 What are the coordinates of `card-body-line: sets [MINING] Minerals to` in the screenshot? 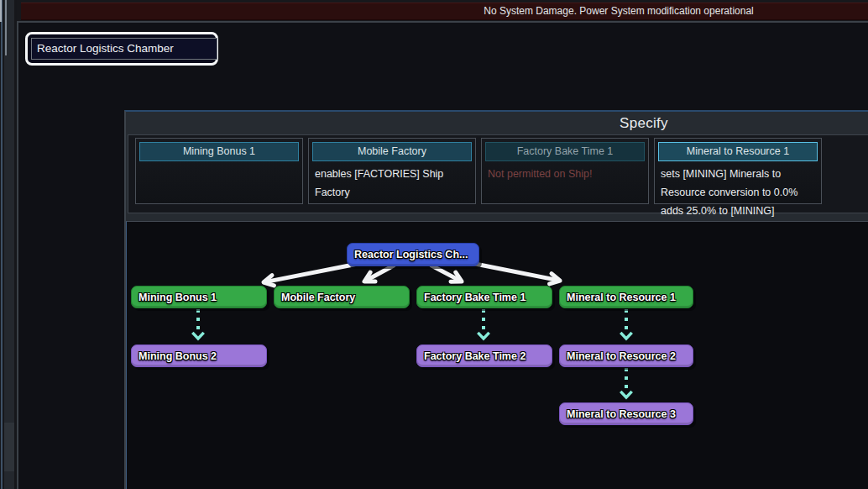 It's located at (740, 174).